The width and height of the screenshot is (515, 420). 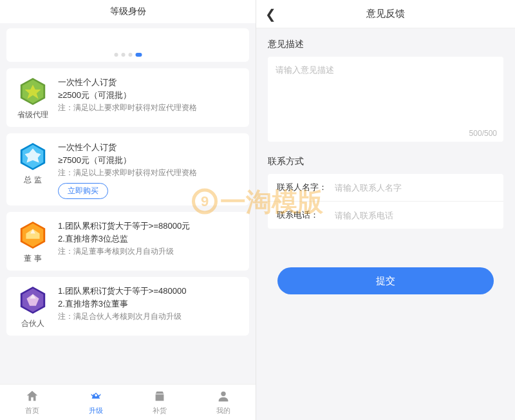 What do you see at coordinates (127, 12) in the screenshot?
I see `page-title: 等级身份` at bounding box center [127, 12].